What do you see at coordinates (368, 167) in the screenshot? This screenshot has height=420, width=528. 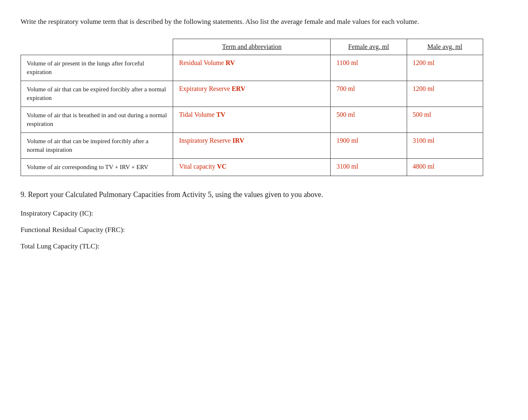 I see `row-female-value: 3100 ml` at bounding box center [368, 167].